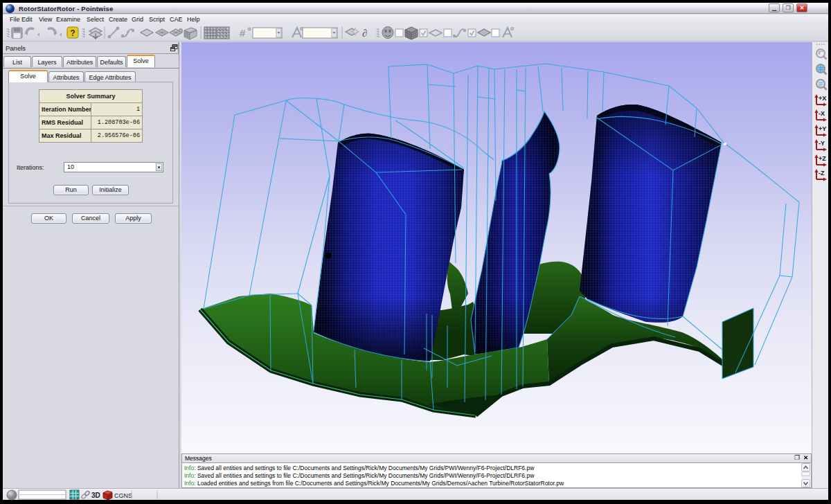  Describe the element at coordinates (123, 496) in the screenshot. I see `svg-text: CGNS` at that location.